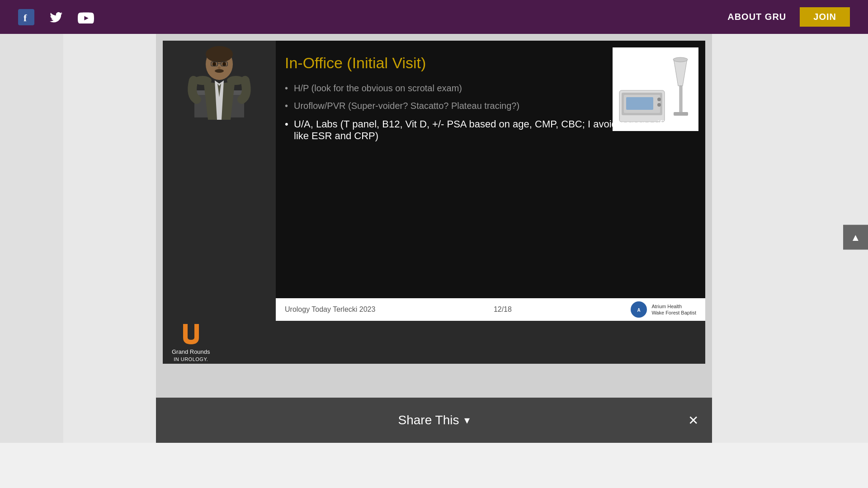 This screenshot has height=488, width=868. What do you see at coordinates (491, 130) in the screenshot?
I see `bullet-3: U/A, Labs (T panel, B12, Vit D, +/- PSA …` at bounding box center [491, 130].